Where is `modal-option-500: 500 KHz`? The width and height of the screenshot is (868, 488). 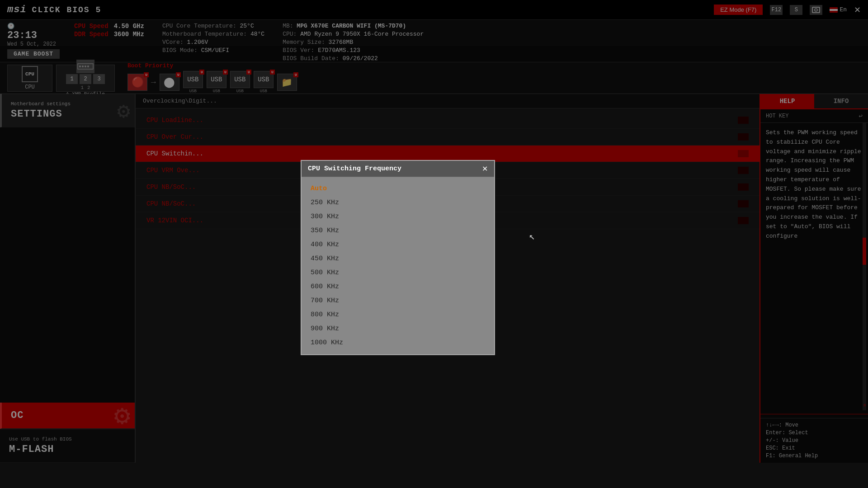 modal-option-500: 500 KHz is located at coordinates (398, 273).